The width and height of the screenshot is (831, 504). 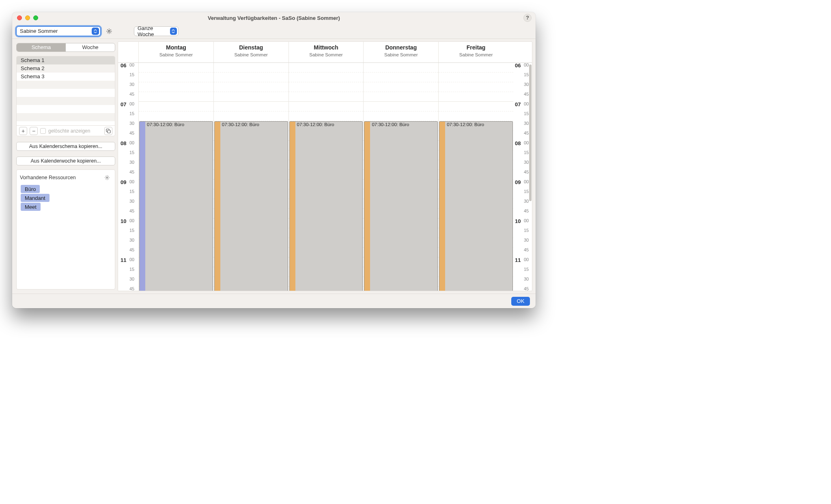 I want to click on close-window-button, so click(x=19, y=18).